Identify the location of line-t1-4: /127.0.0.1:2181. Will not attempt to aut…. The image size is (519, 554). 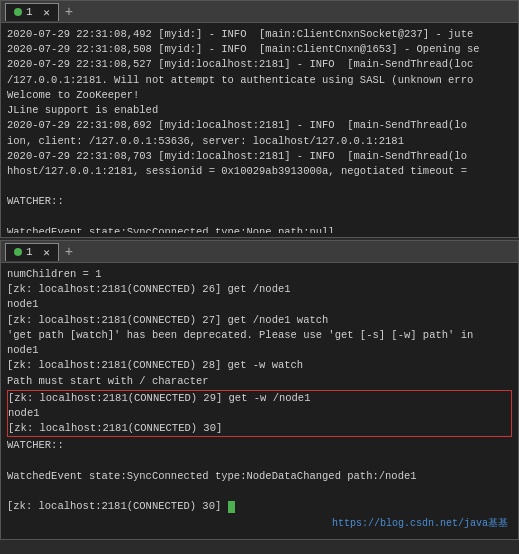
(260, 80).